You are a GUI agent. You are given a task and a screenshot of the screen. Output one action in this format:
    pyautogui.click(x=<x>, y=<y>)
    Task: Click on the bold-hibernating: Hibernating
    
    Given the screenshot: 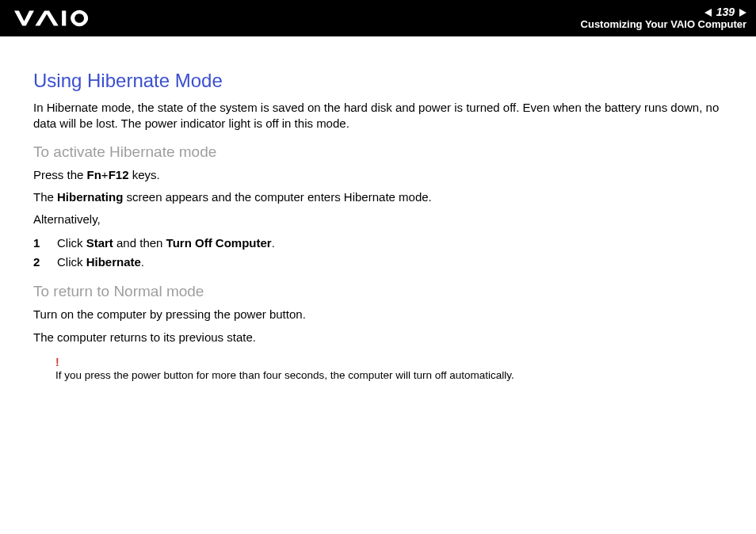 What is the action you would take?
    pyautogui.click(x=90, y=196)
    